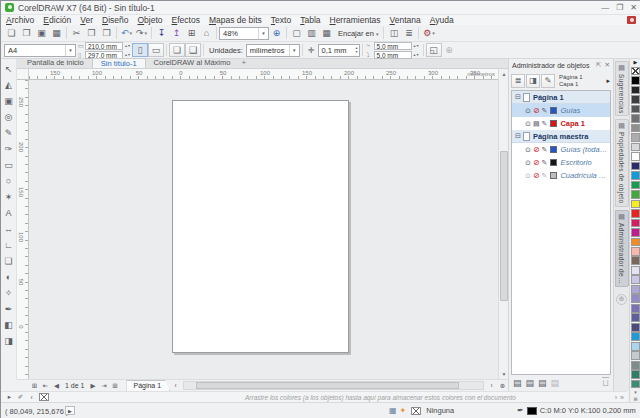 The height and width of the screenshot is (418, 640). What do you see at coordinates (104, 46) in the screenshot?
I see `page-width-field: 210,0 mm` at bounding box center [104, 46].